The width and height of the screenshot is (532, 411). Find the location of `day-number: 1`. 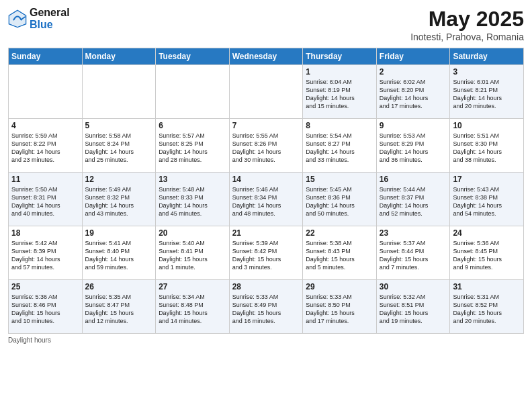

day-number: 1 is located at coordinates (340, 72).